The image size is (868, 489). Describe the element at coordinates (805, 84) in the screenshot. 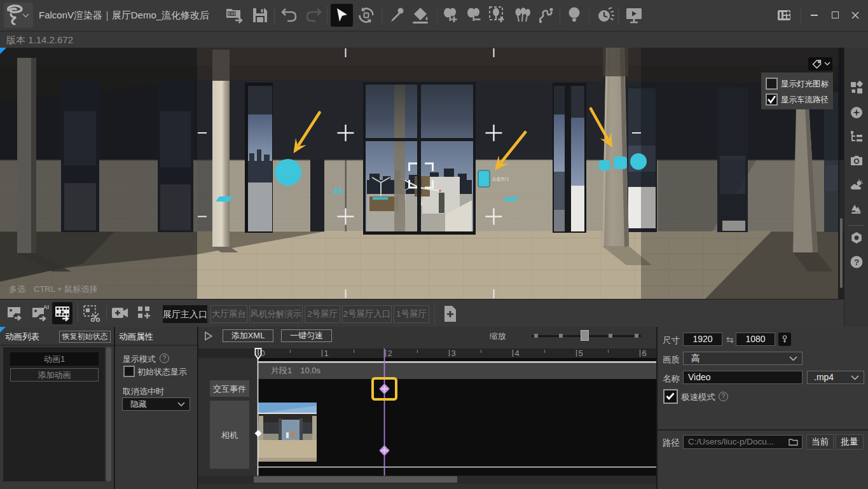

I see `svg-text: 显示灯光图标` at that location.